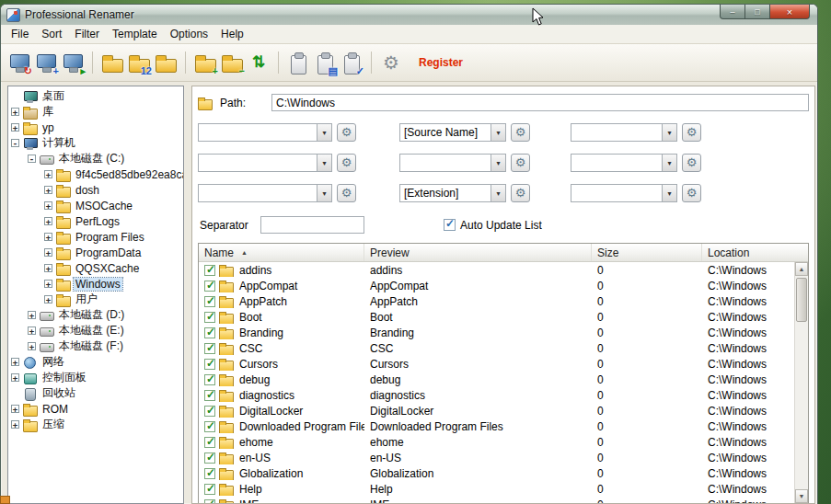  Describe the element at coordinates (282, 252) in the screenshot. I see `column-header: Name ▲` at that location.